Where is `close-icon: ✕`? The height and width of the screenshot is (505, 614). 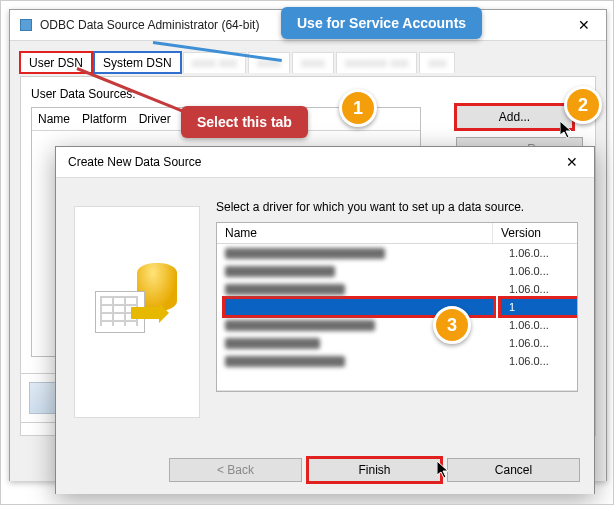
close-icon: ✕ is located at coordinates (584, 25).